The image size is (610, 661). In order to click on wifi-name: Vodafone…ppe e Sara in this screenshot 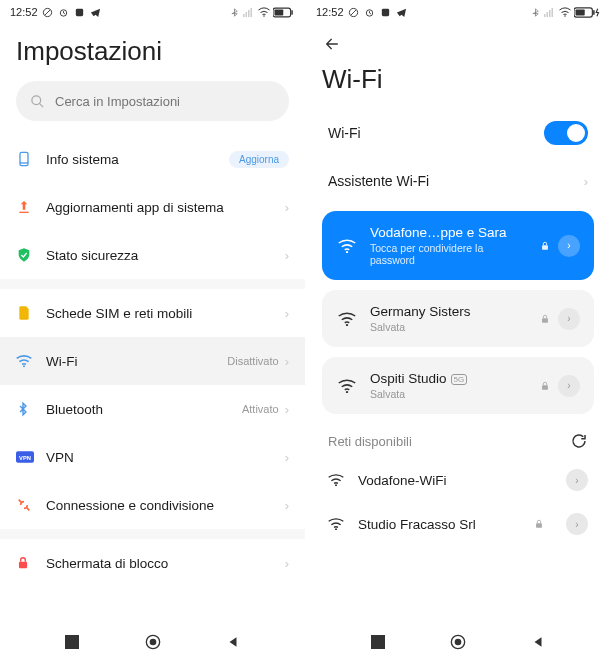, I will do `click(449, 232)`.